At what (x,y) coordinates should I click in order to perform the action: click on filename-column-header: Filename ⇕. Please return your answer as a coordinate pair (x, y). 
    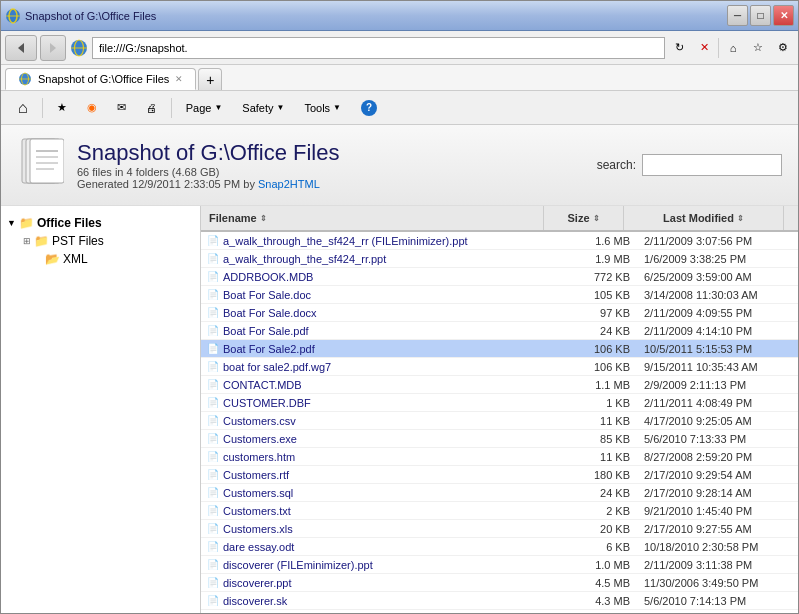
    Looking at the image, I should click on (372, 218).